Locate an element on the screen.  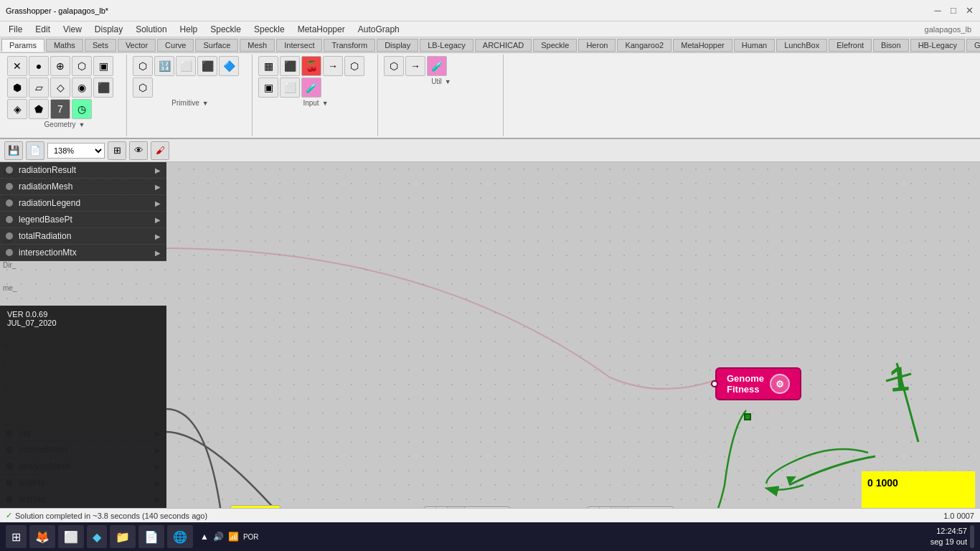
tab-lb-legacy: LB-Legacy is located at coordinates (446, 45).